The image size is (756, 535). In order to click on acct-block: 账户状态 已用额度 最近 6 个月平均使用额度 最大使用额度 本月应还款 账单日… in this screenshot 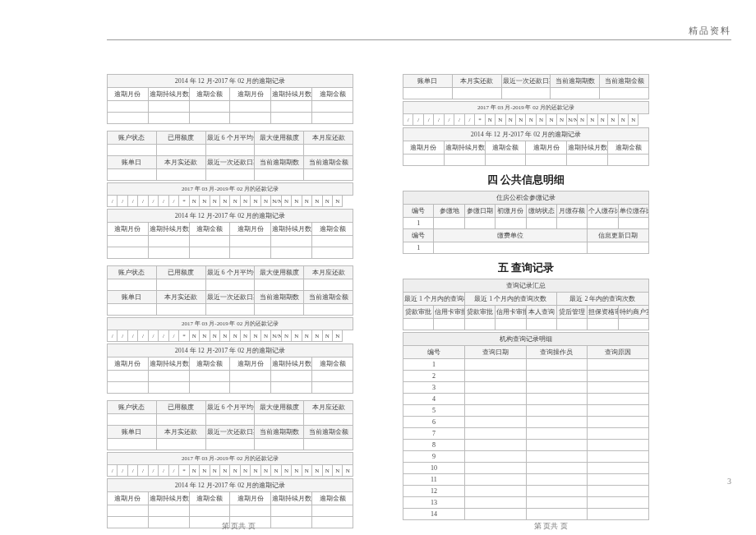, I will do `click(230, 426)`.